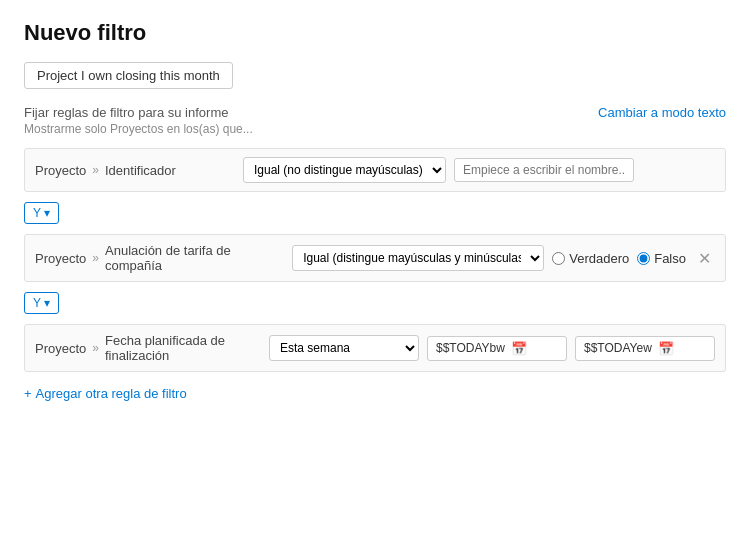 This screenshot has width=750, height=545. Describe the element at coordinates (42, 303) in the screenshot. I see `logic-button-2: Y ▾` at that location.